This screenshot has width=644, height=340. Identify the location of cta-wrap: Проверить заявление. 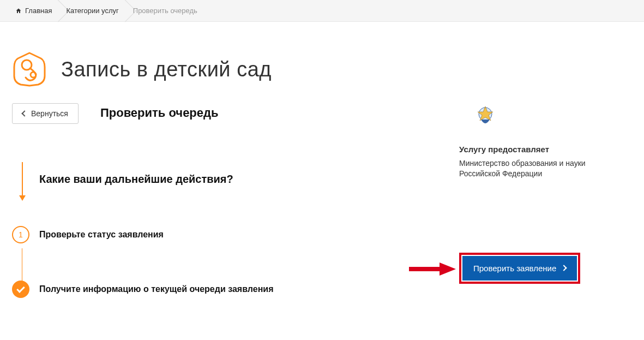
(533, 269).